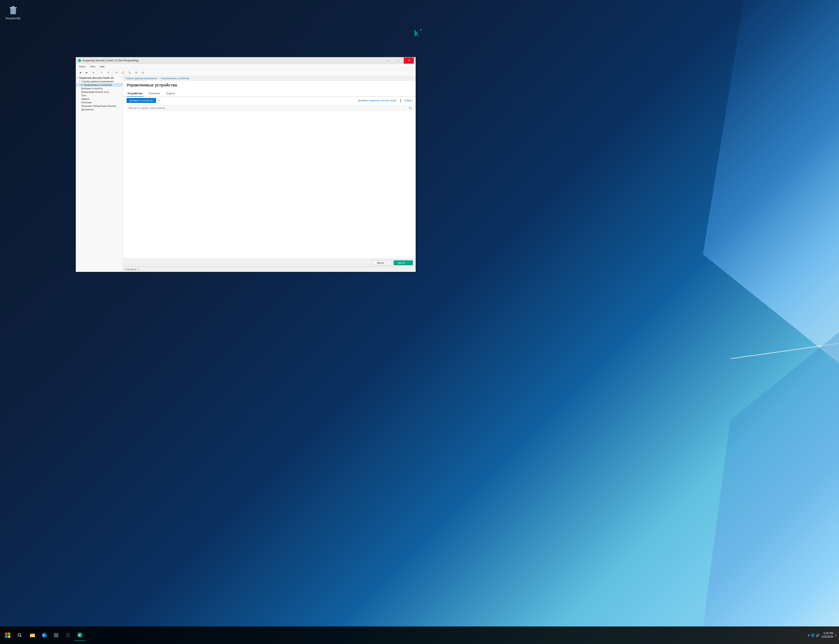 This screenshot has width=839, height=644. What do you see at coordinates (771, 479) in the screenshot?
I see `blue-panel-lower` at bounding box center [771, 479].